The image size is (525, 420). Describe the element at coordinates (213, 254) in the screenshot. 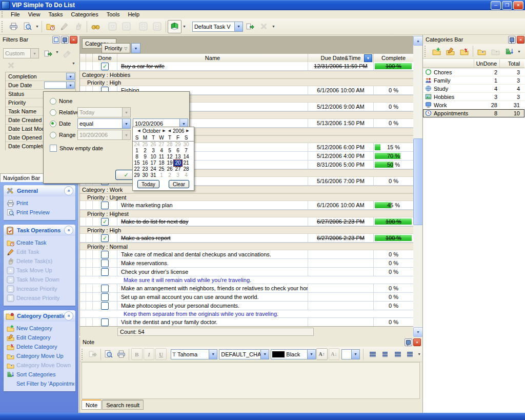

I see `task-name: Take care of medical and dental checkups…` at that location.